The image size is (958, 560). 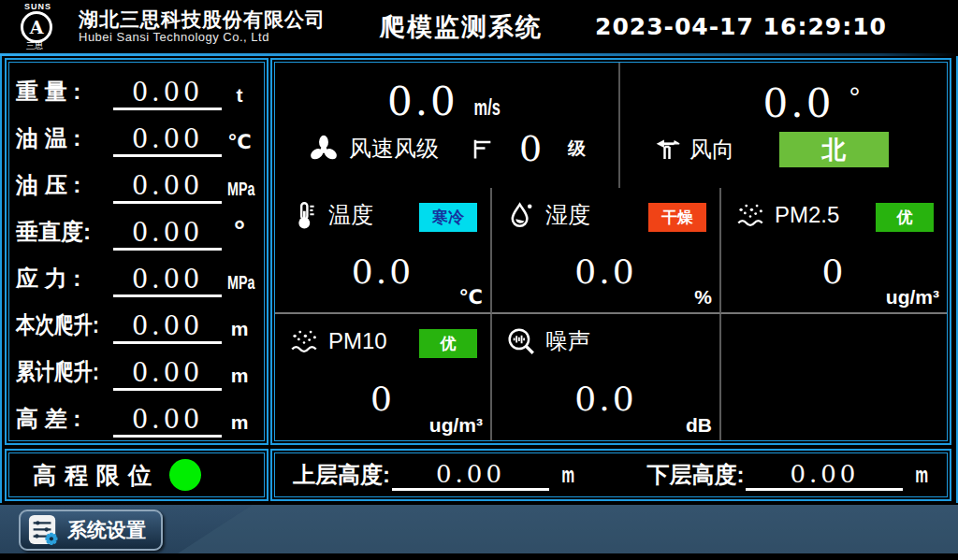 I want to click on humidity-unit: %, so click(x=704, y=297).